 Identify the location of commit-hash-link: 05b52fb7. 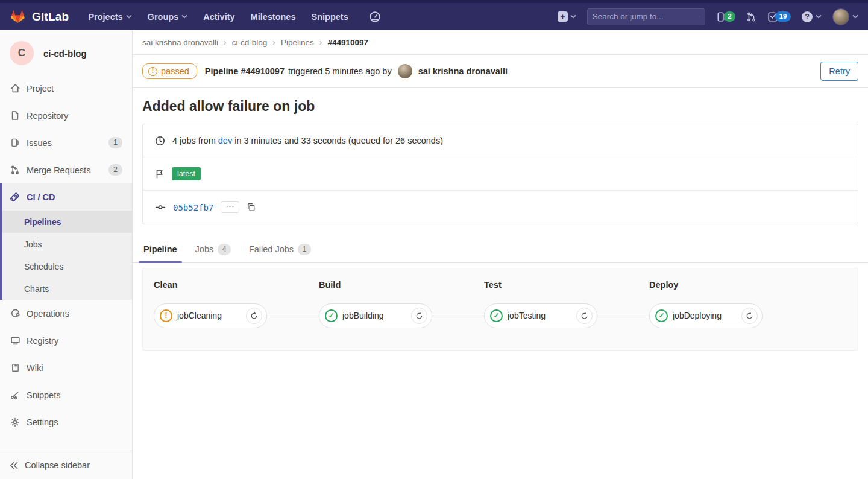
(193, 208).